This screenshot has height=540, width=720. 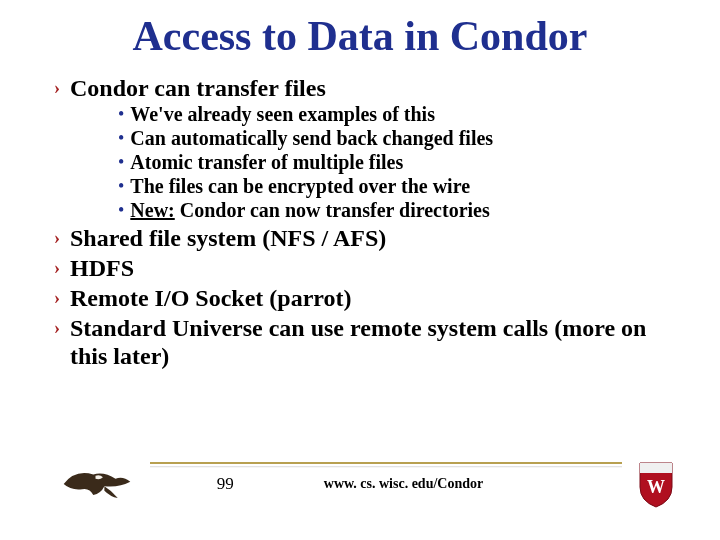 What do you see at coordinates (395, 186) in the screenshot?
I see `sub-item: • The files can be encrypted over the wi…` at bounding box center [395, 186].